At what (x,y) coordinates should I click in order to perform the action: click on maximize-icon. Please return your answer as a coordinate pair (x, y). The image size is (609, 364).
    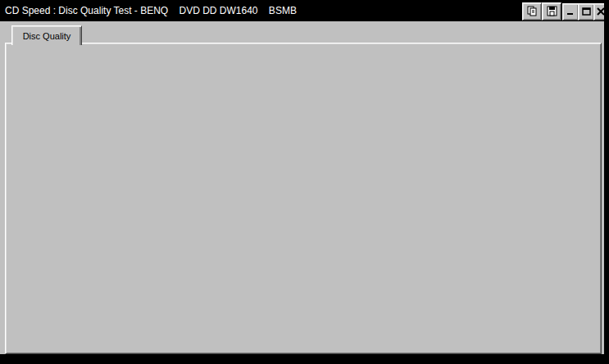
    Looking at the image, I should click on (587, 12).